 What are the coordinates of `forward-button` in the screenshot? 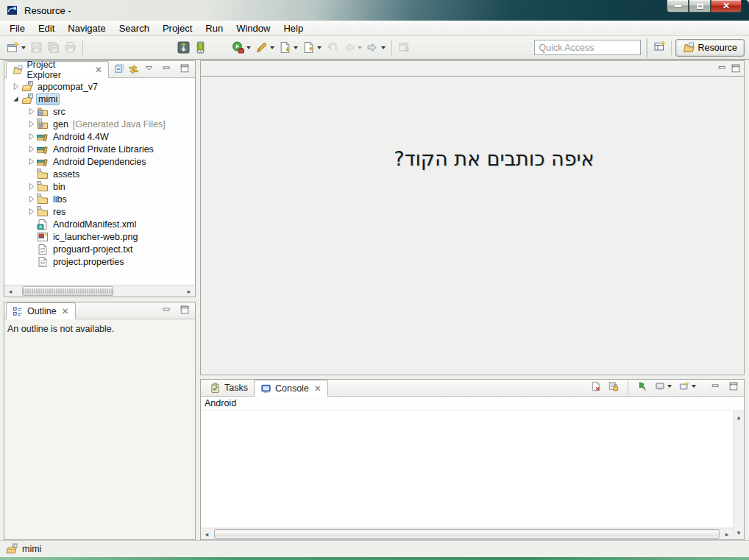 It's located at (376, 47).